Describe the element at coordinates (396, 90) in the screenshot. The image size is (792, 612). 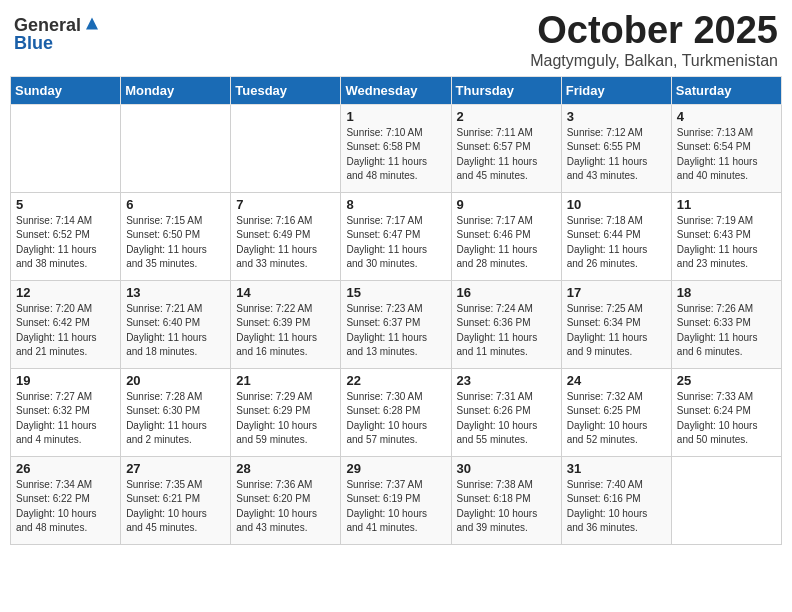
I see `calendar-header-row: SundayMondayTuesdayWednesdayThursdayFrid…` at that location.